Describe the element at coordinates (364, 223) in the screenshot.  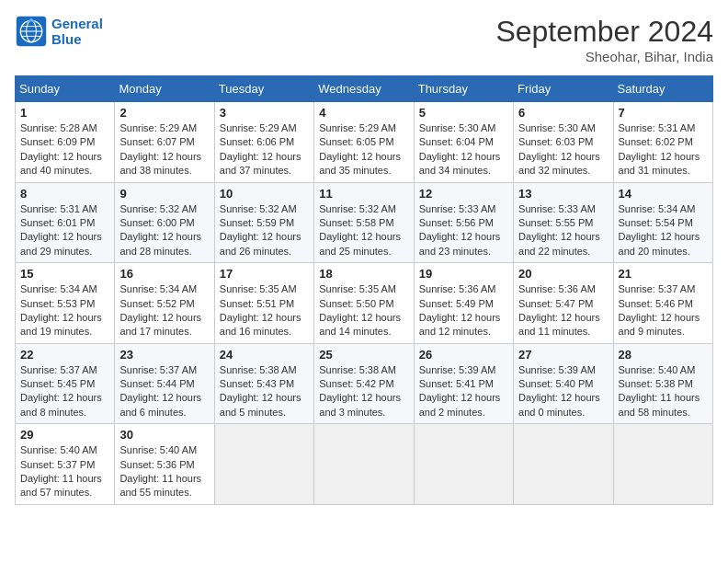
I see `calendar-week-row: 8Sunrise: 5:31 AM Sunset: 6:01 PM Daylig…` at that location.